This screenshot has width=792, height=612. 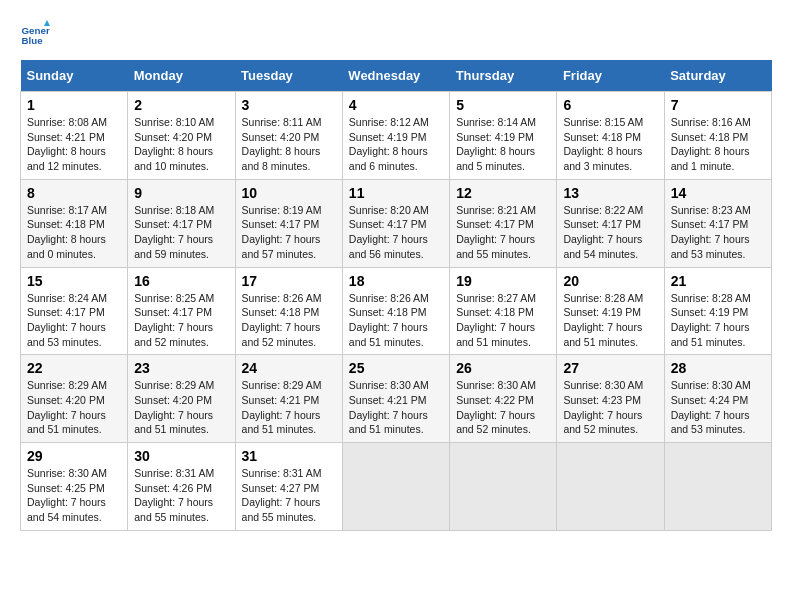 What do you see at coordinates (181, 368) in the screenshot?
I see `day-number: 23` at bounding box center [181, 368].